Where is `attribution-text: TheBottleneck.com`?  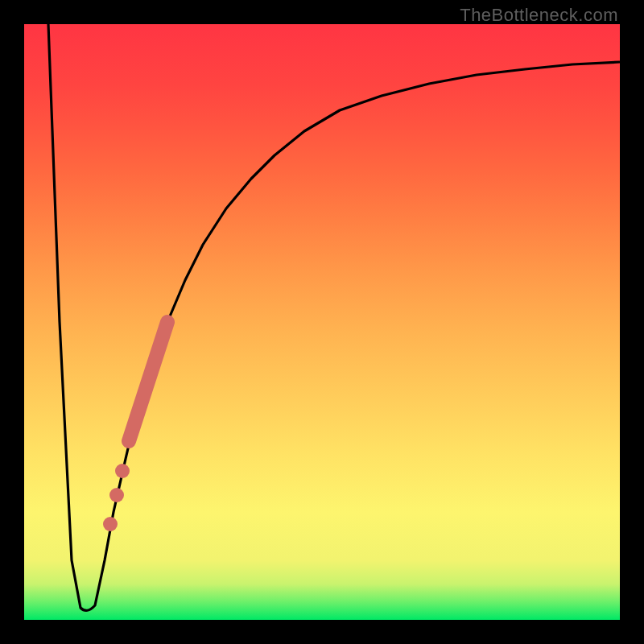 attribution-text: TheBottleneck.com is located at coordinates (539, 15).